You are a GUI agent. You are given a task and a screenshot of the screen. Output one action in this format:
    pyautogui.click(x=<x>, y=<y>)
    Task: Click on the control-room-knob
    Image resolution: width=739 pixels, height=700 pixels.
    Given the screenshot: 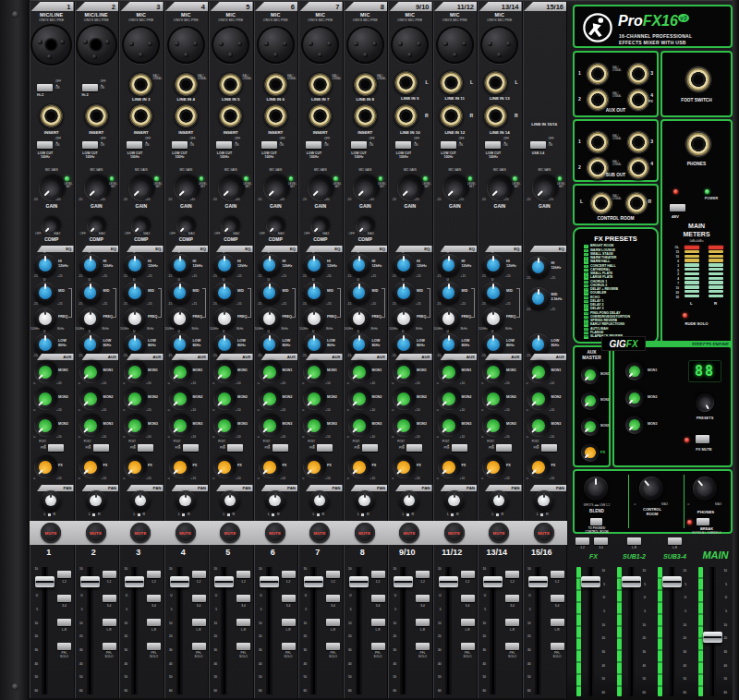 What is the action you would take?
    pyautogui.click(x=652, y=489)
    